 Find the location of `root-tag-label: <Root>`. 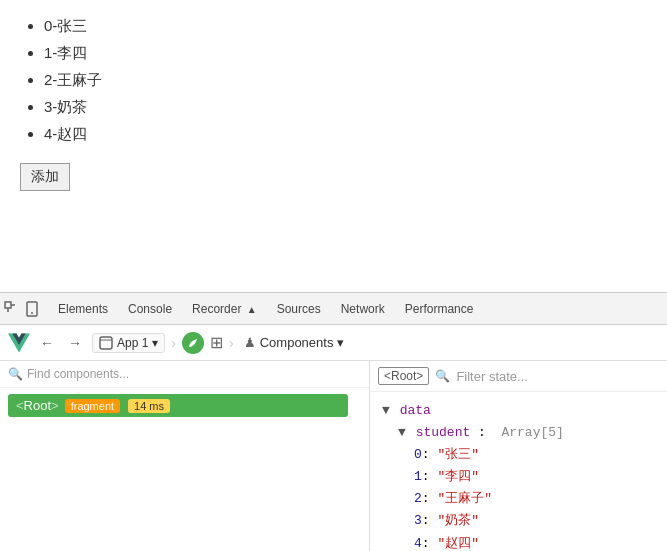

root-tag-label: <Root> is located at coordinates (38, 406).